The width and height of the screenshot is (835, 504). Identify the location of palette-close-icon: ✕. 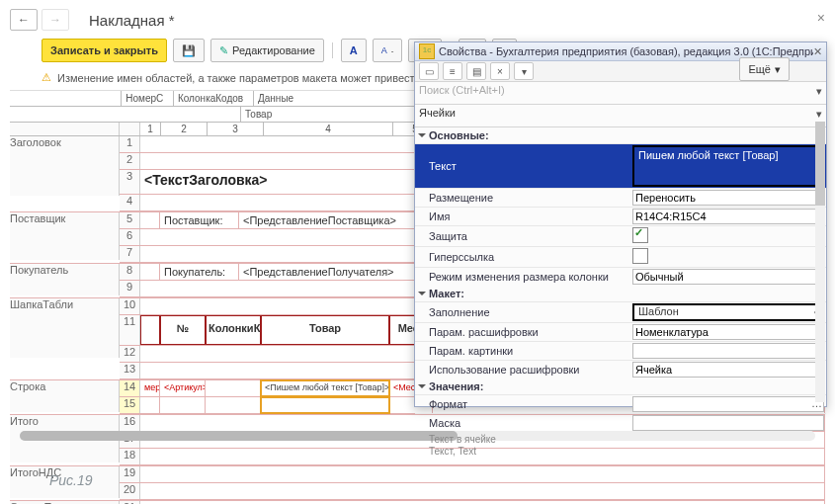
(818, 51).